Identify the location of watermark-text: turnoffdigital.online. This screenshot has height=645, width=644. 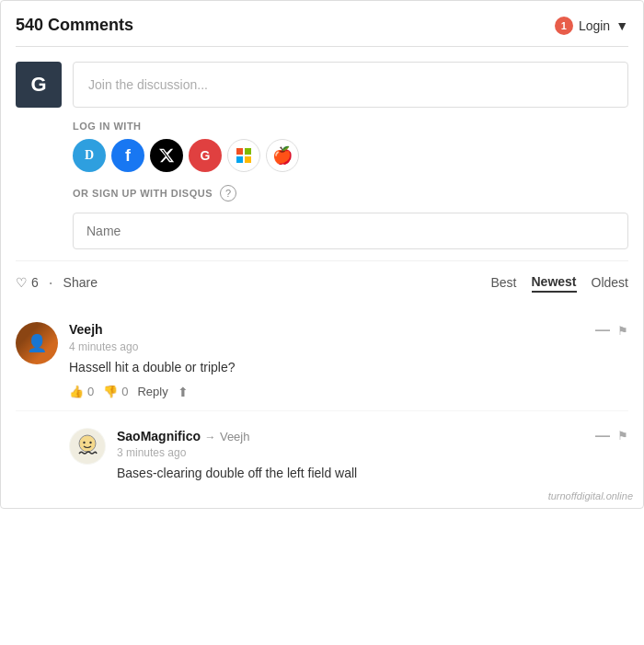
(591, 496).